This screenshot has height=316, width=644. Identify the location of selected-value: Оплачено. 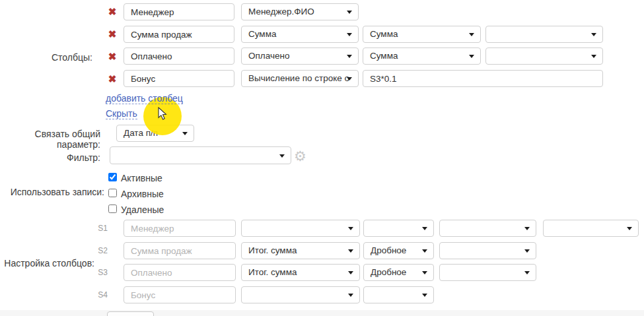
(269, 55).